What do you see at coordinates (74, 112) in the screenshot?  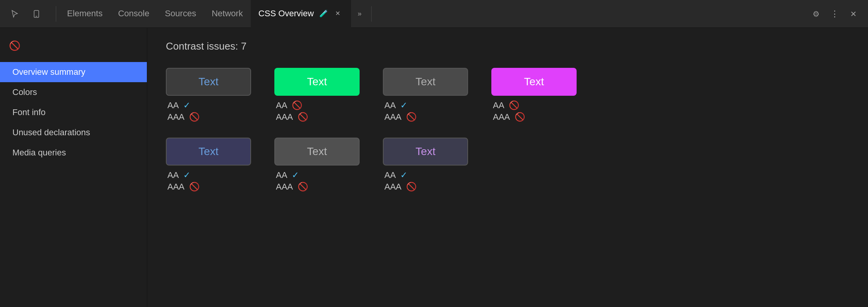 I see `sidebar-item-font-info: Font info` at bounding box center [74, 112].